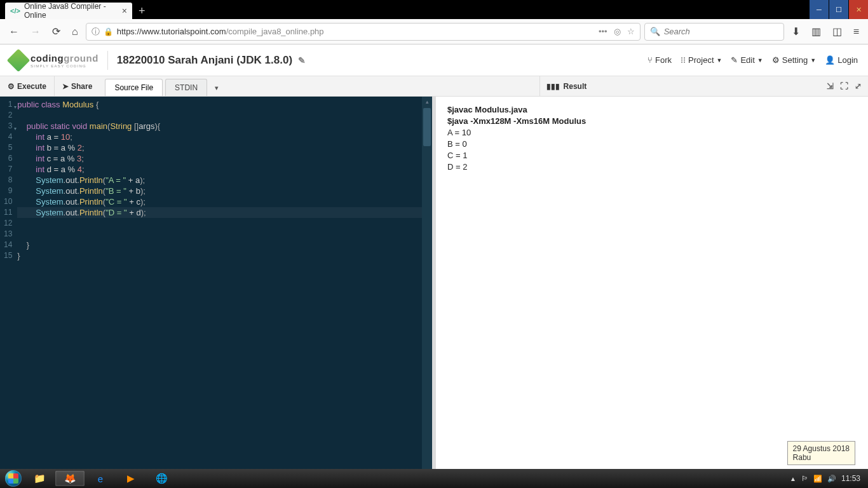  What do you see at coordinates (69, 11) in the screenshot?
I see `tab-title: Online Java8 Compiler - Online` at bounding box center [69, 11].